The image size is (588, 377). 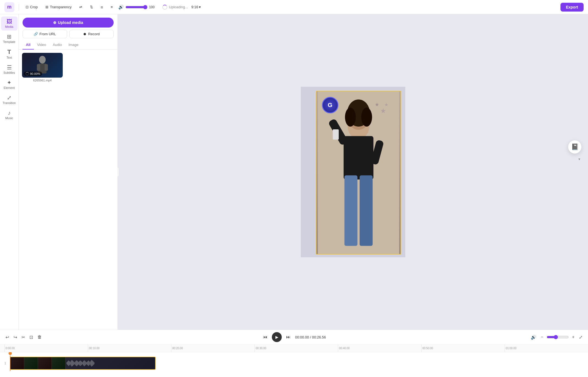 What do you see at coordinates (9, 85) in the screenshot?
I see `sidebar-item-element: ✦ Element` at bounding box center [9, 85].